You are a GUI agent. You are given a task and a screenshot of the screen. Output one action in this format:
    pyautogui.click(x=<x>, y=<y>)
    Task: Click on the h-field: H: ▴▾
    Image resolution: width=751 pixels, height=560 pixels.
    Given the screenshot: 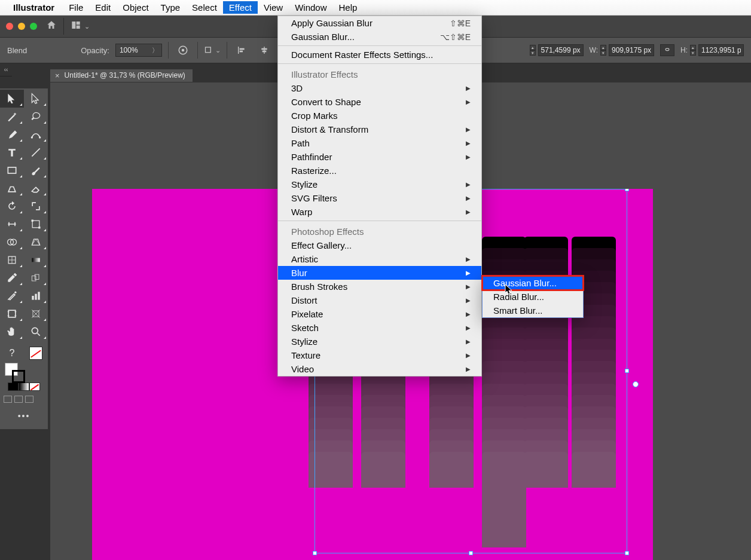 What is the action you would take?
    pyautogui.click(x=712, y=50)
    